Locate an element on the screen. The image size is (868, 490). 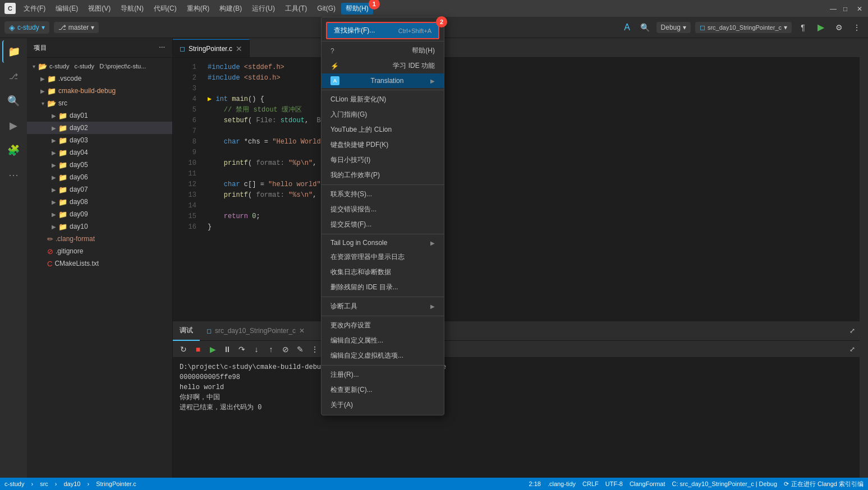
debug-edit-btn: ✎ is located at coordinates (300, 349).